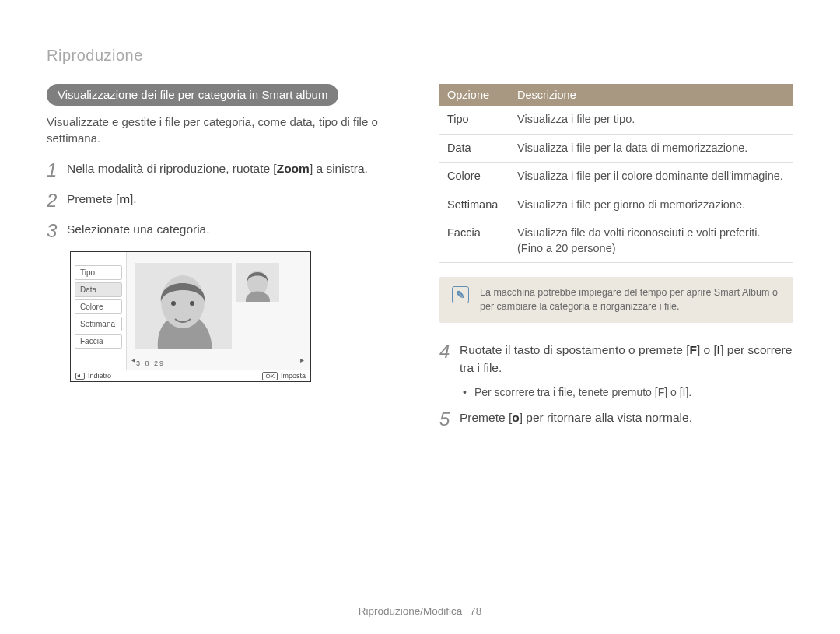 The height and width of the screenshot is (634, 840). What do you see at coordinates (652, 205) in the screenshot?
I see `desc-cell: Visualizza i file per giorno di memorizz…` at bounding box center [652, 205].